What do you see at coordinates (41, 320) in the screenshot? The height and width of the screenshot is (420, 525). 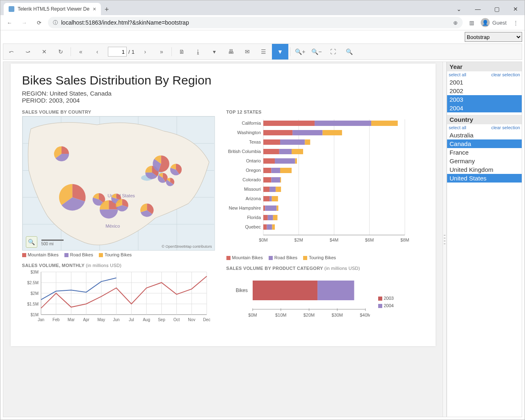 I see `svg-text: Jan` at bounding box center [41, 320].